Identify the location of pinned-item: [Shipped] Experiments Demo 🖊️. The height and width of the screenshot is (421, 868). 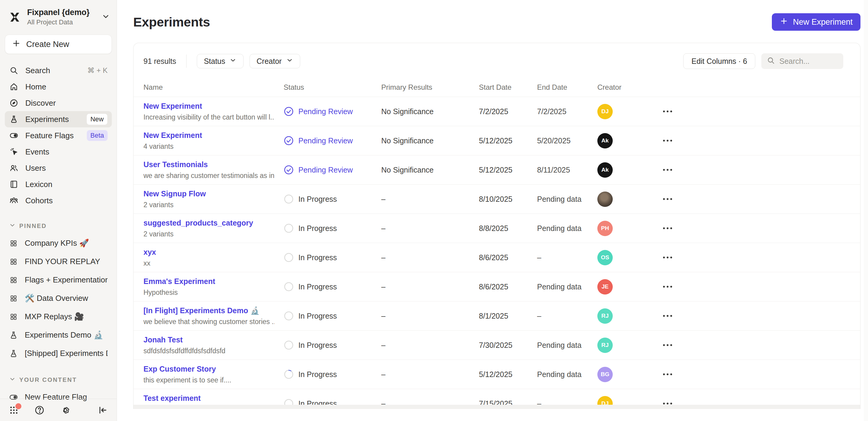
(58, 354).